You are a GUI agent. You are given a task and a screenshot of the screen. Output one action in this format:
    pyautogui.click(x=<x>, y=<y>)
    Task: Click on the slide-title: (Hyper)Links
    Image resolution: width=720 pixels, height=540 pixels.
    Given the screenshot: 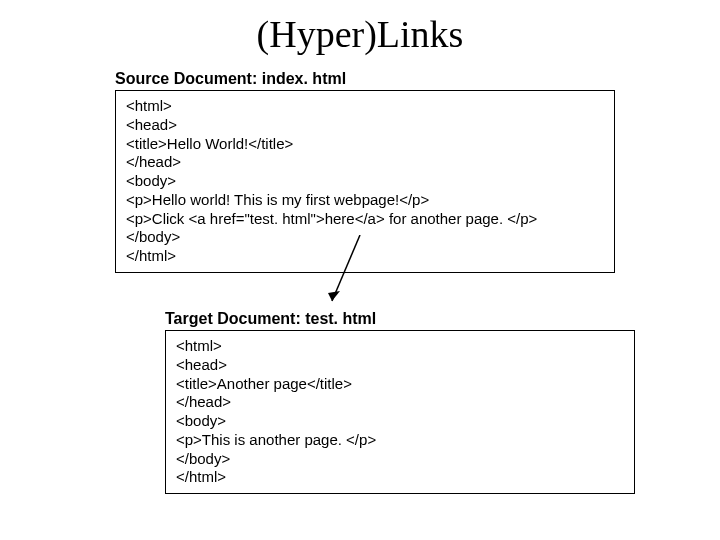 What is the action you would take?
    pyautogui.click(x=360, y=34)
    